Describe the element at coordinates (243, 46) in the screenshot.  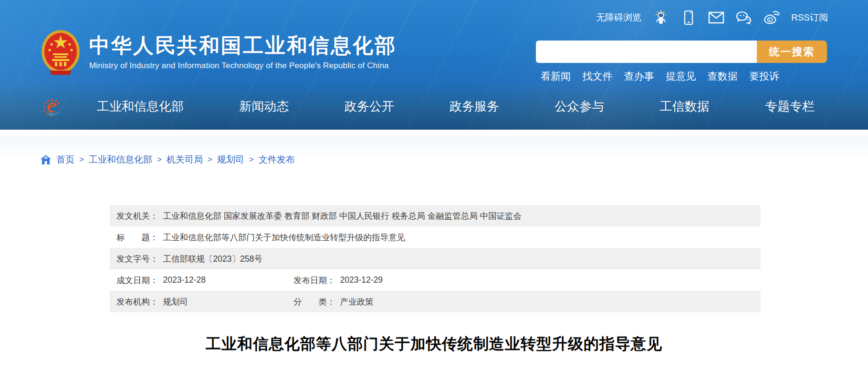
I see `site-title: 中华人民共和国工业和信息化部` at that location.